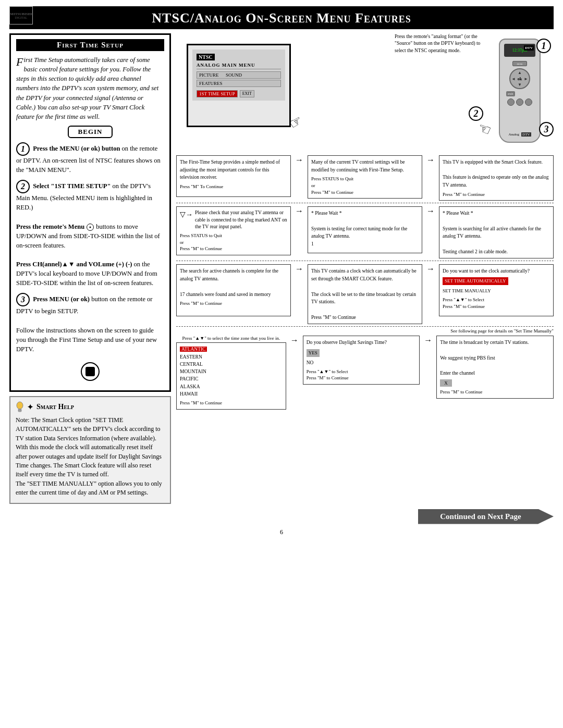 This screenshot has width=563, height=728. I want to click on timezone-pacific: PACIFIC, so click(231, 379).